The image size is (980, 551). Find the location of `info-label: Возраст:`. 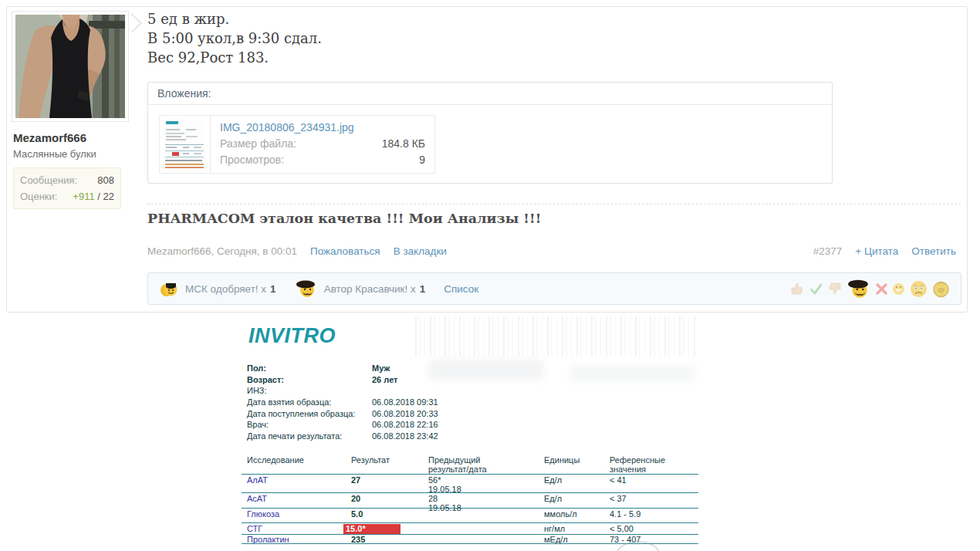

info-label: Возраст: is located at coordinates (309, 380).